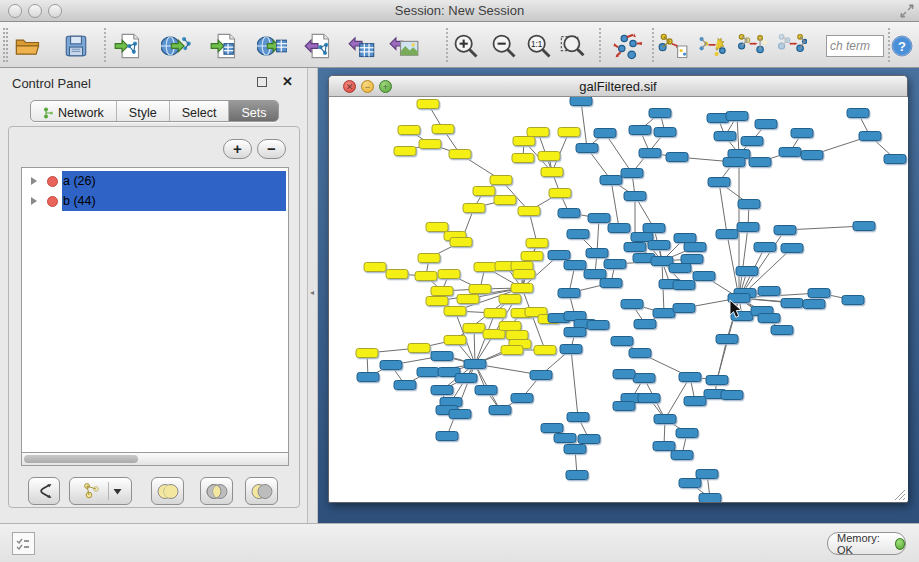 Image resolution: width=919 pixels, height=562 pixels. Describe the element at coordinates (362, 46) in the screenshot. I see `export-table-icon` at that location.